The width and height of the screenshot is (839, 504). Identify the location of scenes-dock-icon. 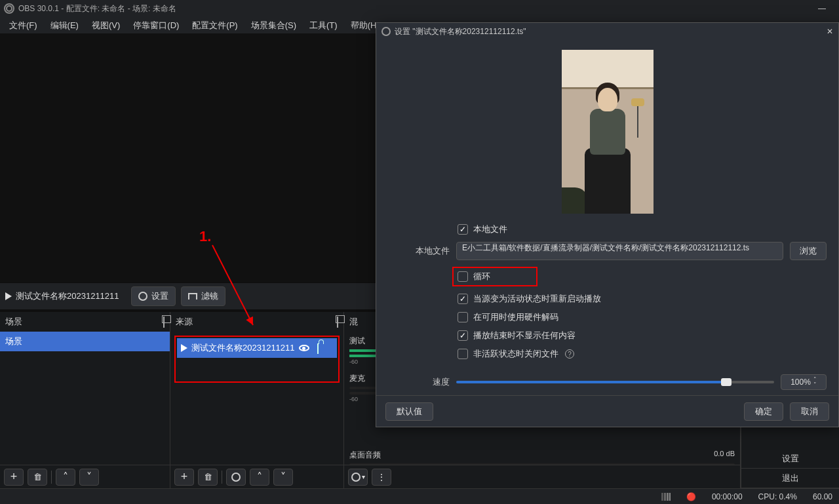
(164, 322).